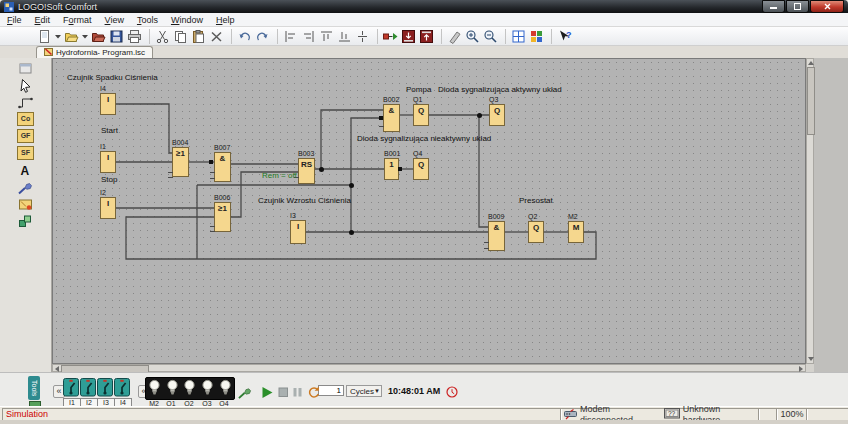  I want to click on menu-edit: Edit, so click(43, 20).